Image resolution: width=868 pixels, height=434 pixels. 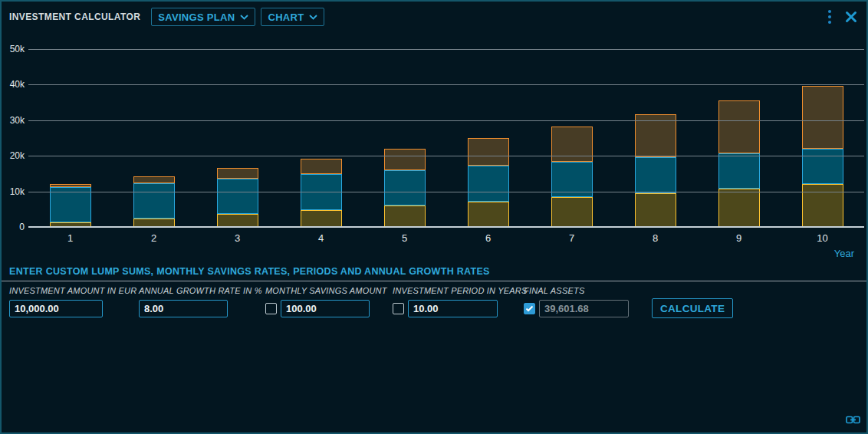 What do you see at coordinates (13, 84) in the screenshot?
I see `y-tick-label: 40k` at bounding box center [13, 84].